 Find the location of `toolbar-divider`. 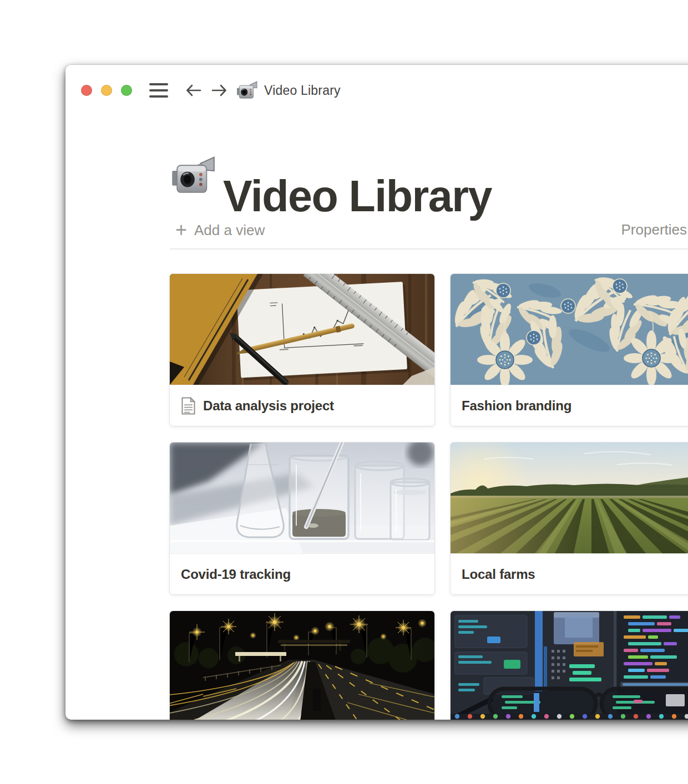

toolbar-divider is located at coordinates (429, 249).